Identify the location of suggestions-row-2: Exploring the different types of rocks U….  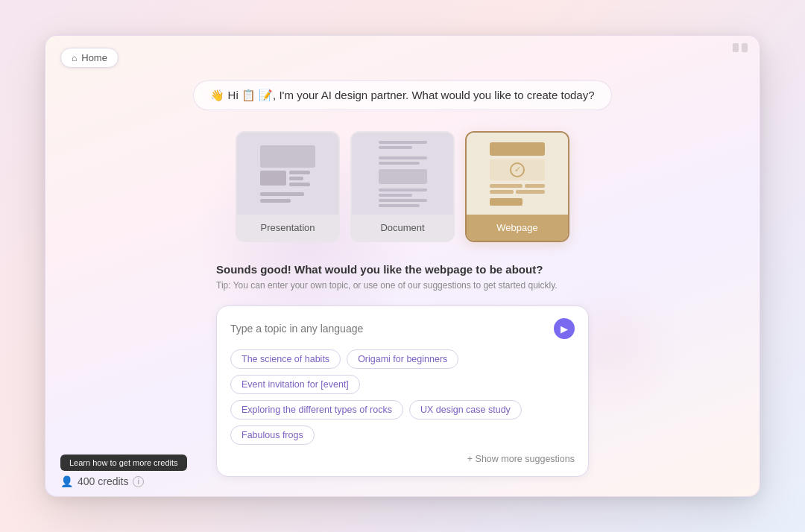
(402, 422).